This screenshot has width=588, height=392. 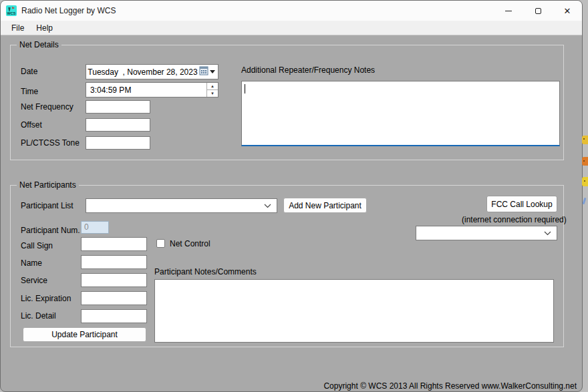 I want to click on name-label: Name, so click(x=31, y=263).